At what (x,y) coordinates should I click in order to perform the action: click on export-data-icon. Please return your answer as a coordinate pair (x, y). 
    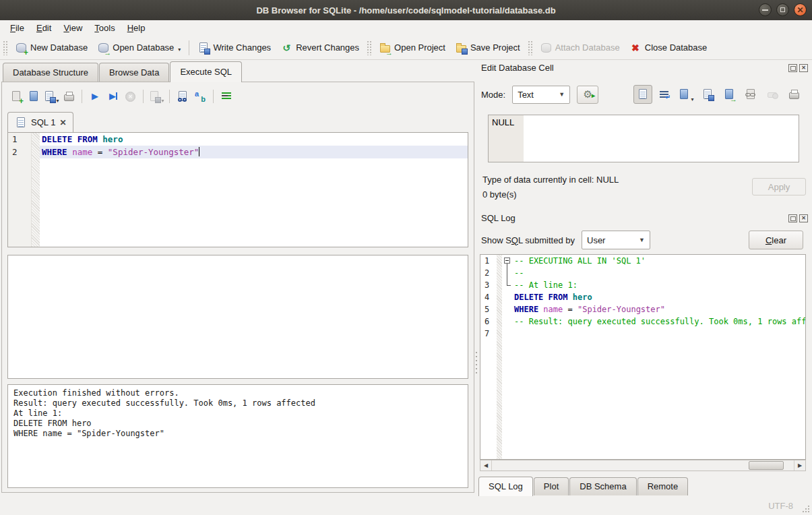
    Looking at the image, I should click on (708, 94).